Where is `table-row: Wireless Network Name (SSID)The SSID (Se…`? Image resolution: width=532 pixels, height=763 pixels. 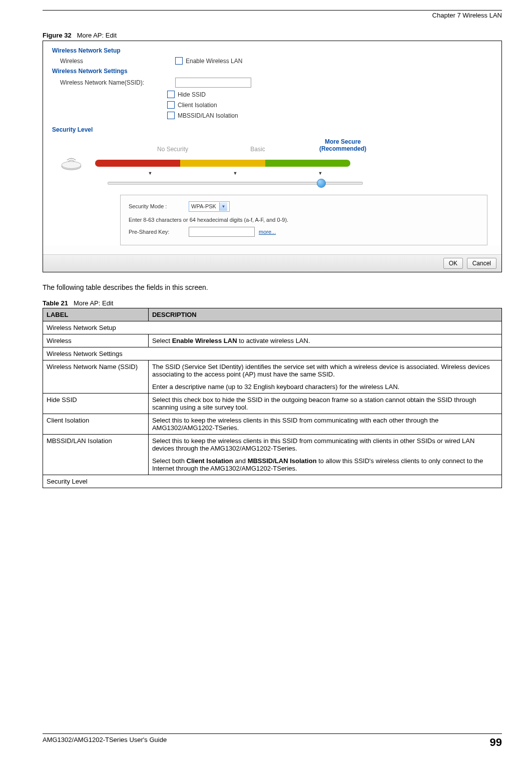
table-row: Wireless Network Name (SSID)The SSID (Se… is located at coordinates (272, 376).